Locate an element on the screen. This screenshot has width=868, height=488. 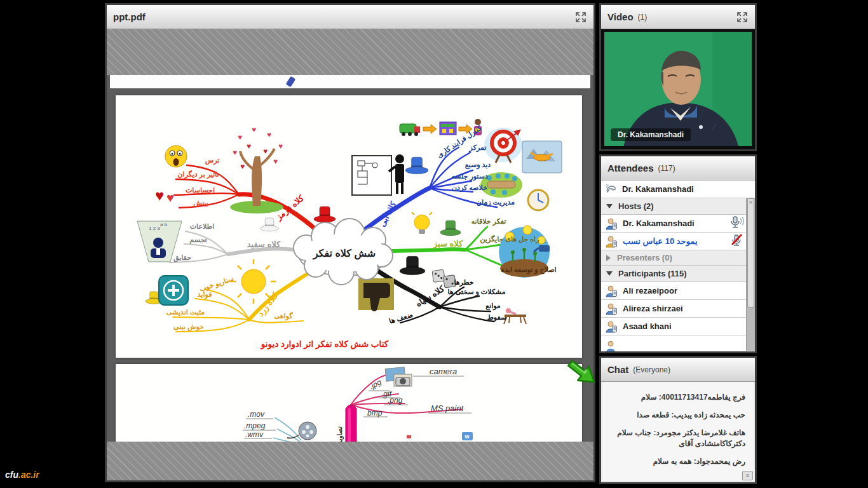
pdf-page-media-formats: تصاویر .jpg .gif .png bmp MS paint camer… is located at coordinates (349, 403).